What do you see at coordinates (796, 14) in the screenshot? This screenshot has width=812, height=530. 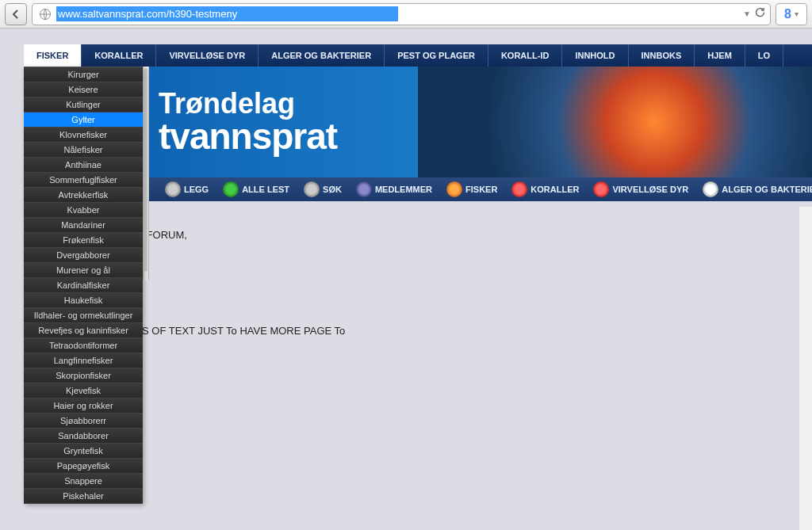 I see `search-dropdown-icon: ▾` at bounding box center [796, 14].